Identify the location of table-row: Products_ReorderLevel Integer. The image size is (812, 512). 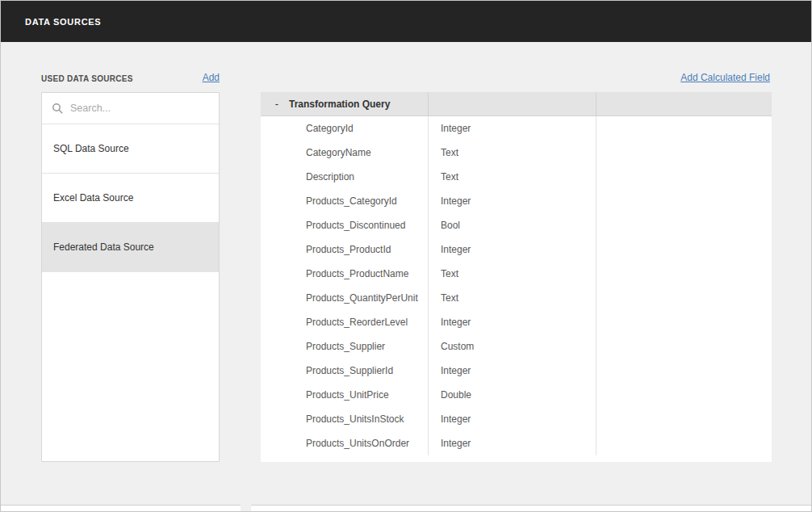
(517, 322).